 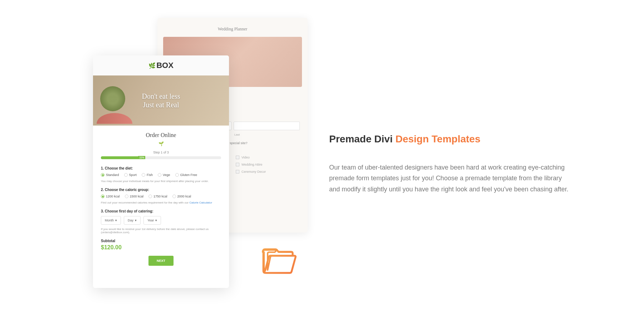 I want to click on last-sublabel: Last, so click(x=267, y=134).